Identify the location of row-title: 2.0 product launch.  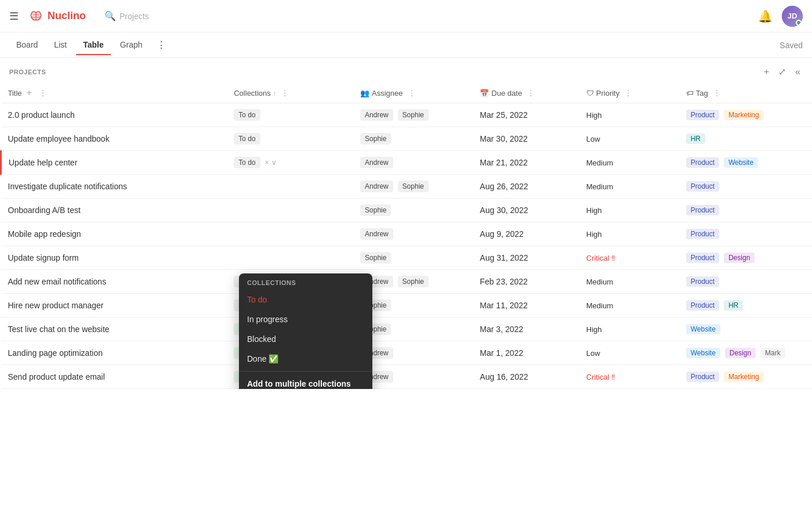
(42, 115).